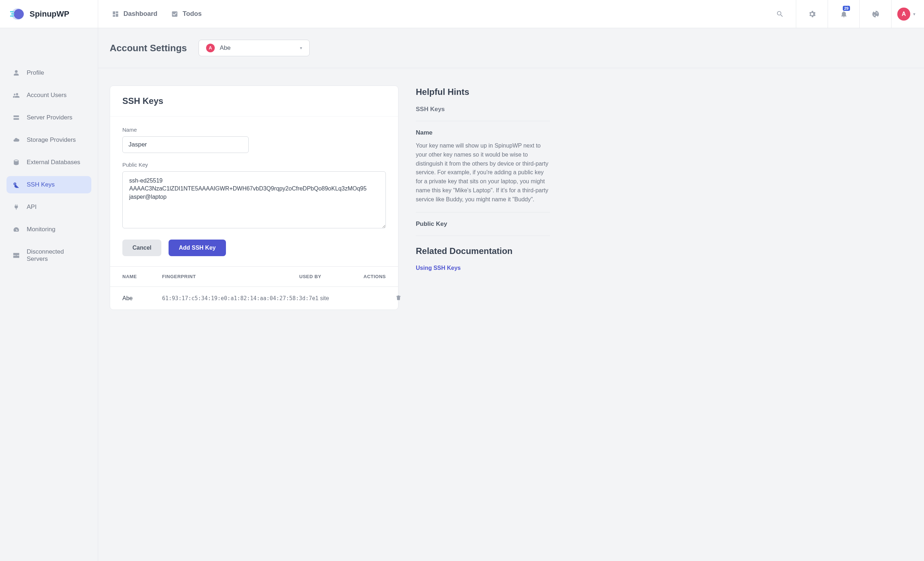  Describe the element at coordinates (225, 48) in the screenshot. I see `account-name: Abe` at that location.